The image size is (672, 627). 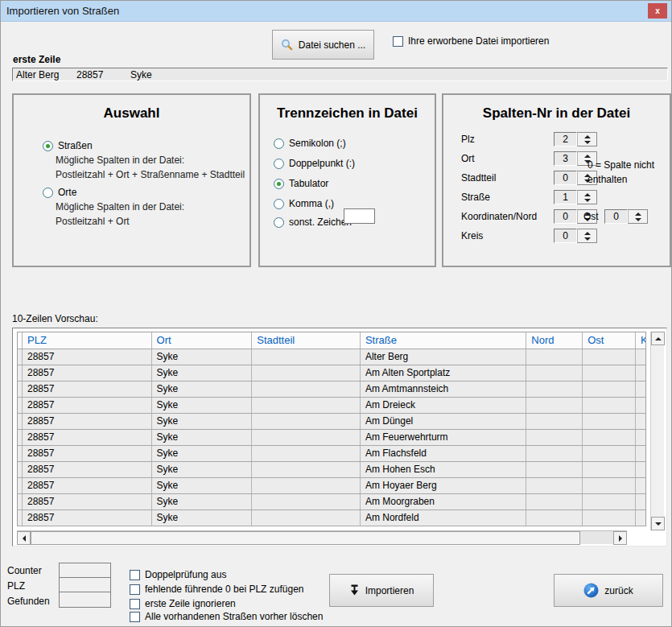 What do you see at coordinates (324, 45) in the screenshot?
I see `search-file-button: Datei suchen ...` at bounding box center [324, 45].